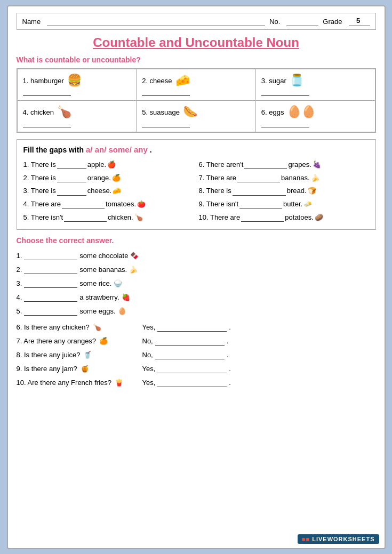  What do you see at coordinates (186, 341) in the screenshot?
I see `yesno-ans-7: No, .` at bounding box center [186, 341].